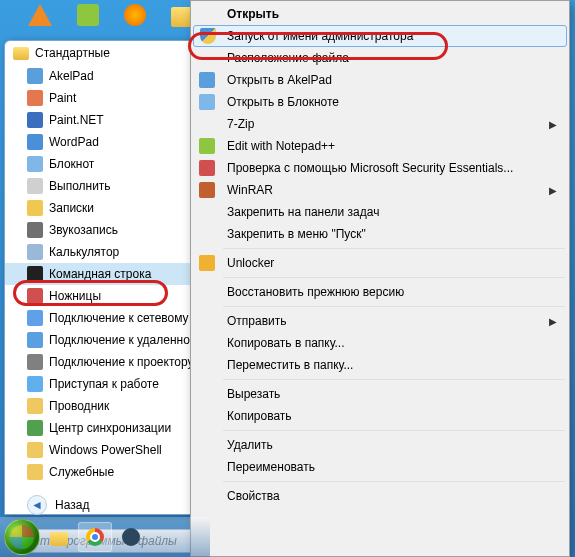 This screenshot has height=557, width=575. Describe the element at coordinates (240, 124) in the screenshot. I see `menu-item-label: 7-Zip` at that location.